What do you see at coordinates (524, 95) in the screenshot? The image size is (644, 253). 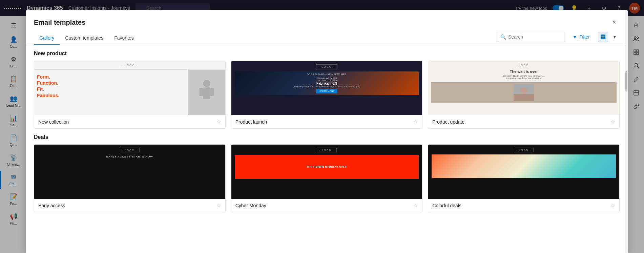 I see `template-card-product-update: · LOGO · The wait is over We don't like …` at bounding box center [524, 95].